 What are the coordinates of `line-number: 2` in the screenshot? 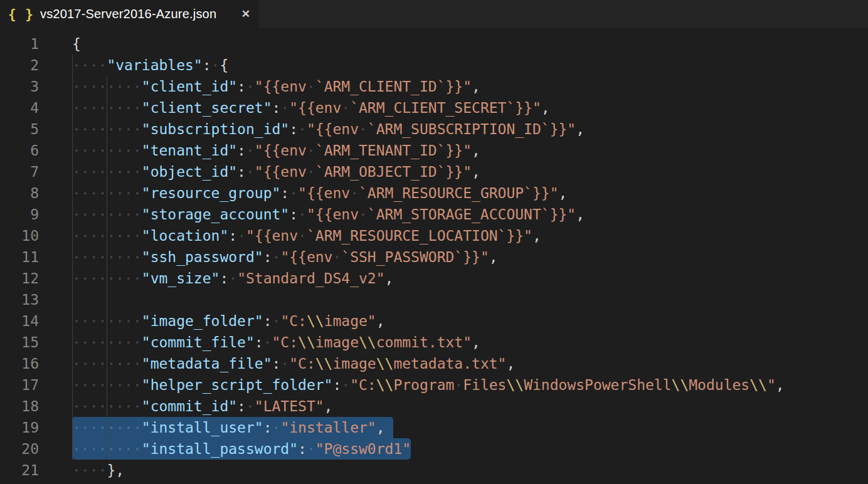 It's located at (19, 65).